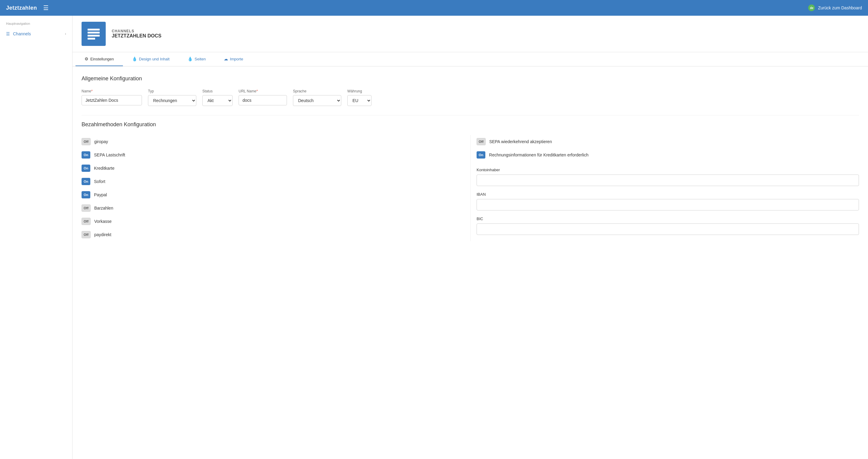  I want to click on menu-icon: ☰, so click(46, 8).